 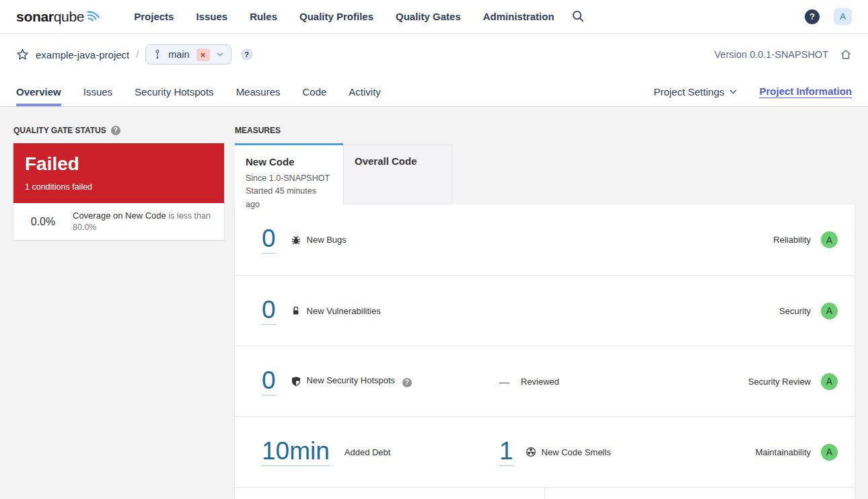 I want to click on tab-activity: Activity, so click(x=365, y=96).